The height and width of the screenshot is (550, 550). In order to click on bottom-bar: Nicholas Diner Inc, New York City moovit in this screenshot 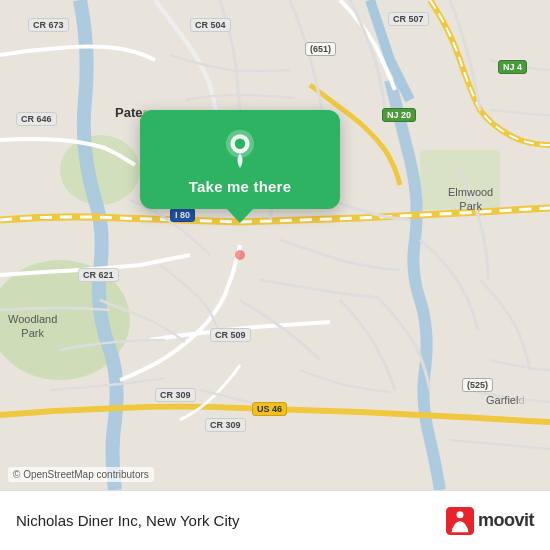, I will do `click(275, 520)`.